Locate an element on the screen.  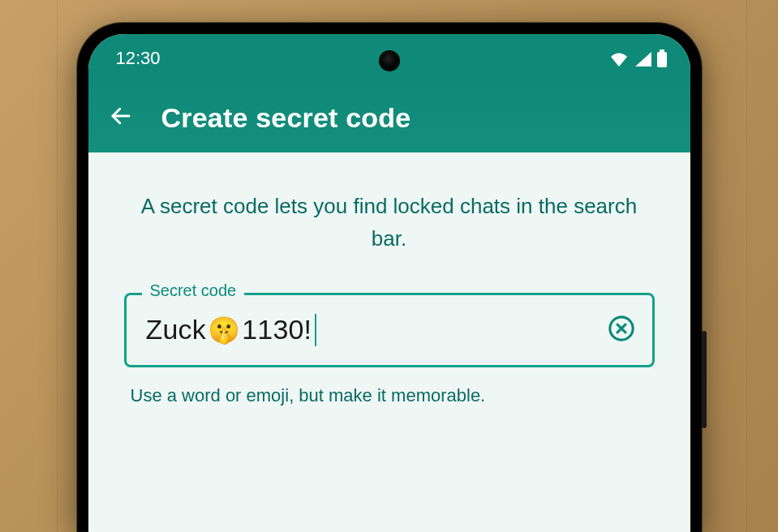
front-camera-punchhole is located at coordinates (389, 61).